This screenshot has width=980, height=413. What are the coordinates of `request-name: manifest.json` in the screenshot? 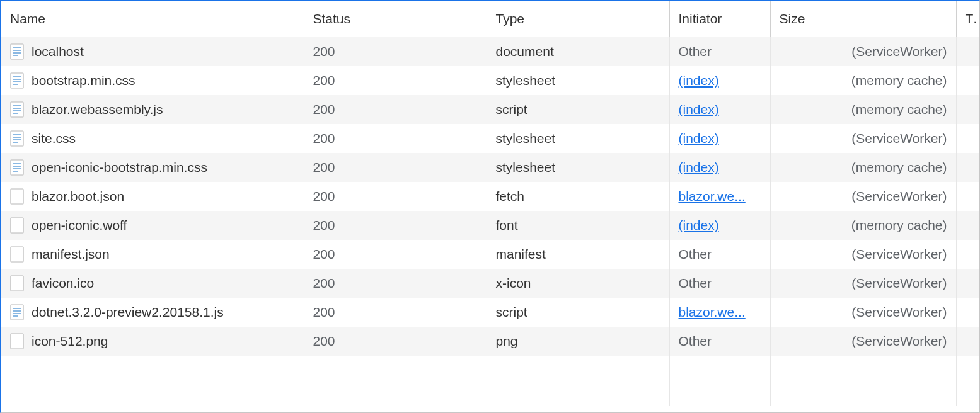 It's located at (71, 254).